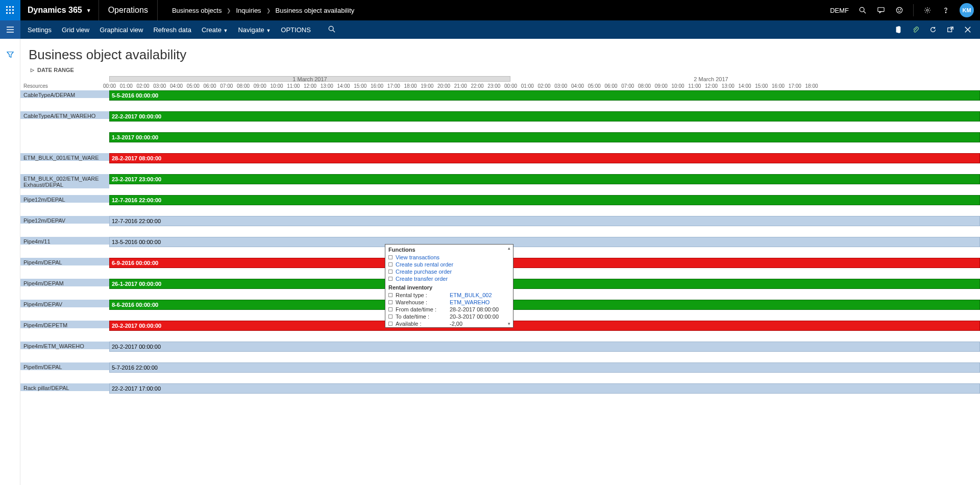 This screenshot has width=980, height=485. Describe the element at coordinates (143, 86) in the screenshot. I see `hour-tick: 02:00` at that location.